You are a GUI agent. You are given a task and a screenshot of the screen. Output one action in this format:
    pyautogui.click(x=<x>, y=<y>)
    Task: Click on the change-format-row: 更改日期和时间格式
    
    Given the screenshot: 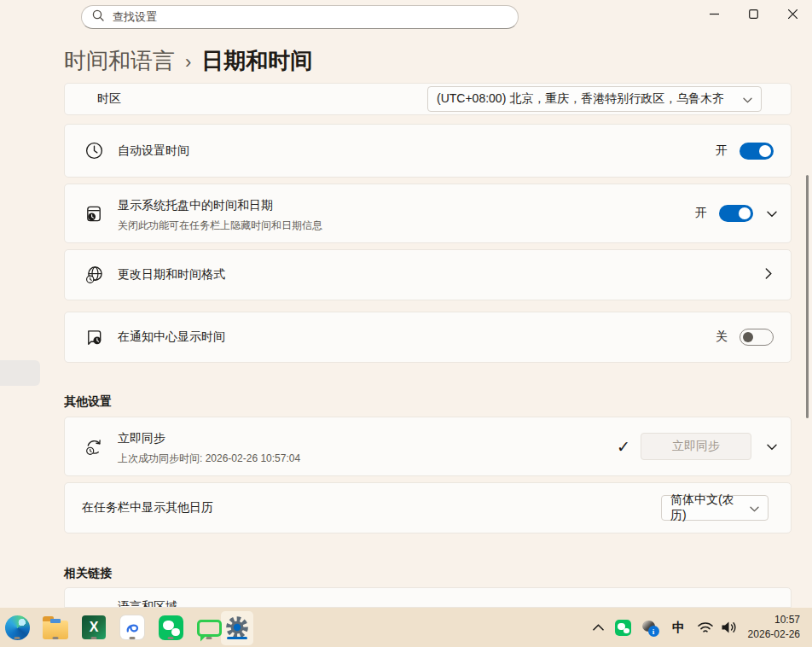 What is the action you would take?
    pyautogui.click(x=428, y=275)
    